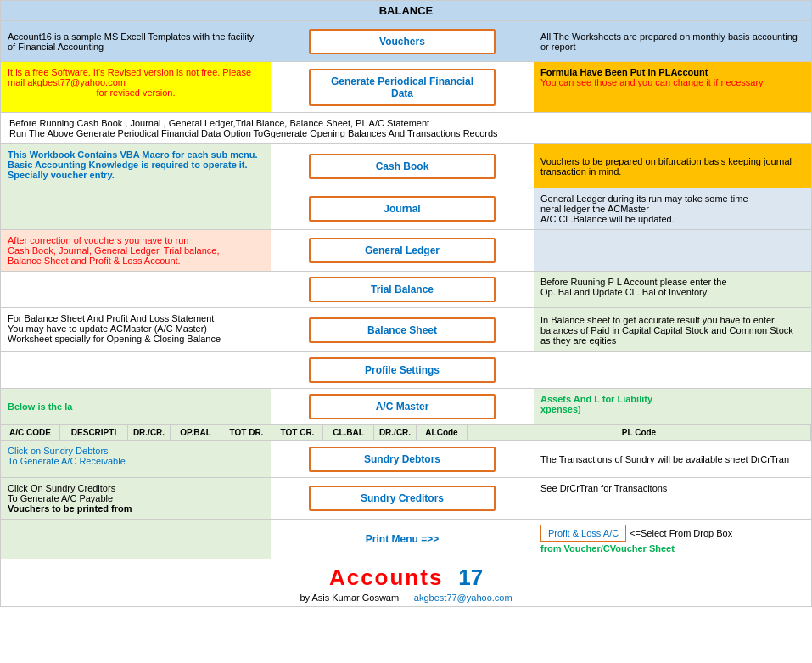 The image size is (812, 663). I want to click on general-ledger-button: General Ledger, so click(402, 250).